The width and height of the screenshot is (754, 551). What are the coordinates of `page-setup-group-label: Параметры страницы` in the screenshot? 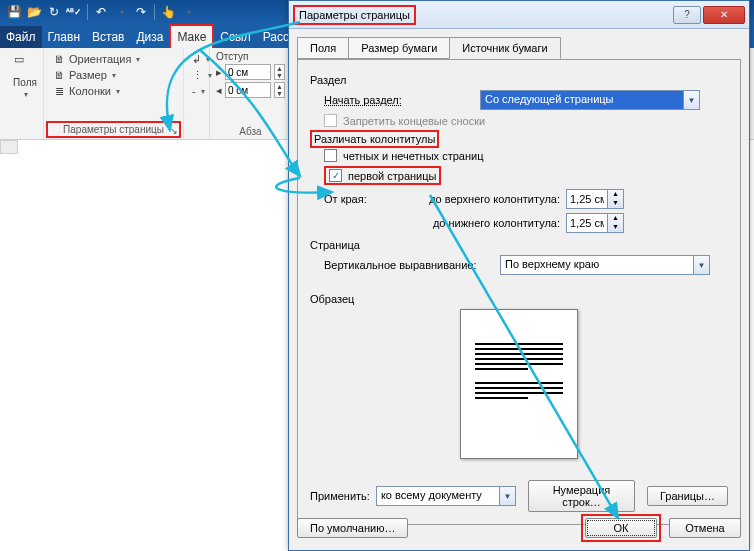 It's located at (114, 130).